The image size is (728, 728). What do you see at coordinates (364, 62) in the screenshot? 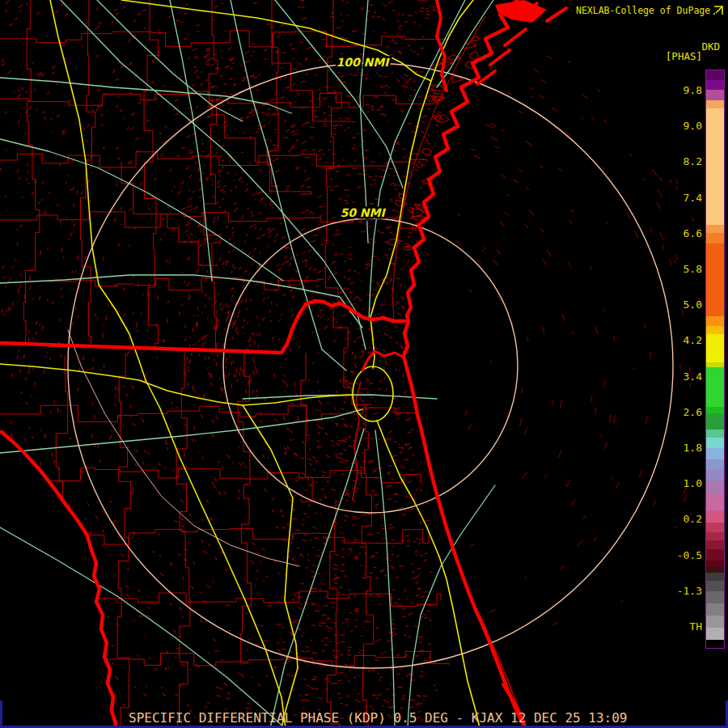
I see `range-ring-label-100nmi: 100 NMI` at bounding box center [364, 62].